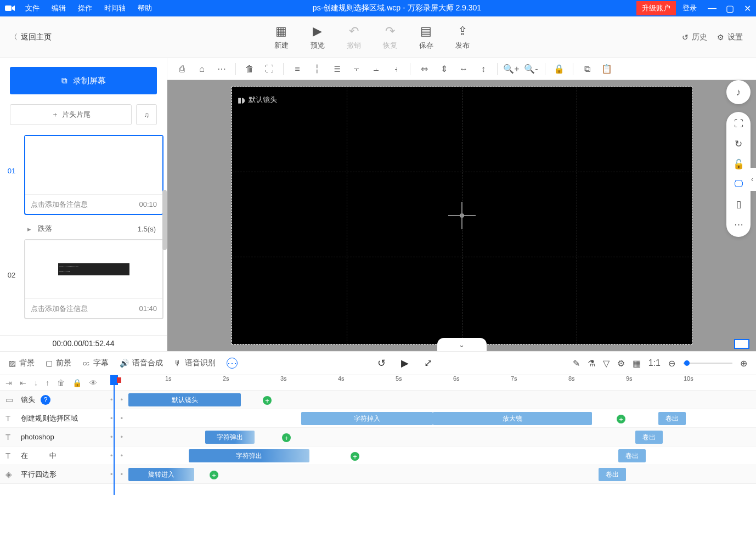 The width and height of the screenshot is (756, 537). Describe the element at coordinates (202, 69) in the screenshot. I see `home-icon: ⌂` at that location.